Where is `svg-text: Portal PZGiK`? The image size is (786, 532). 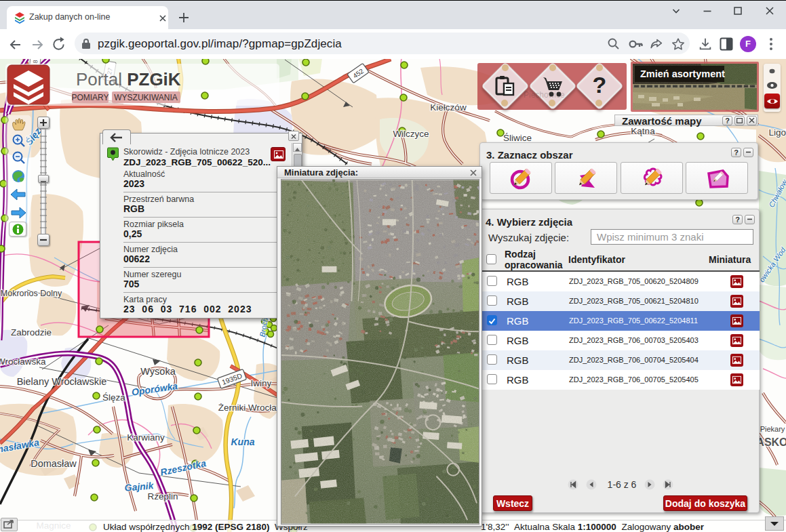 svg-text: Portal PZGiK is located at coordinates (129, 79).